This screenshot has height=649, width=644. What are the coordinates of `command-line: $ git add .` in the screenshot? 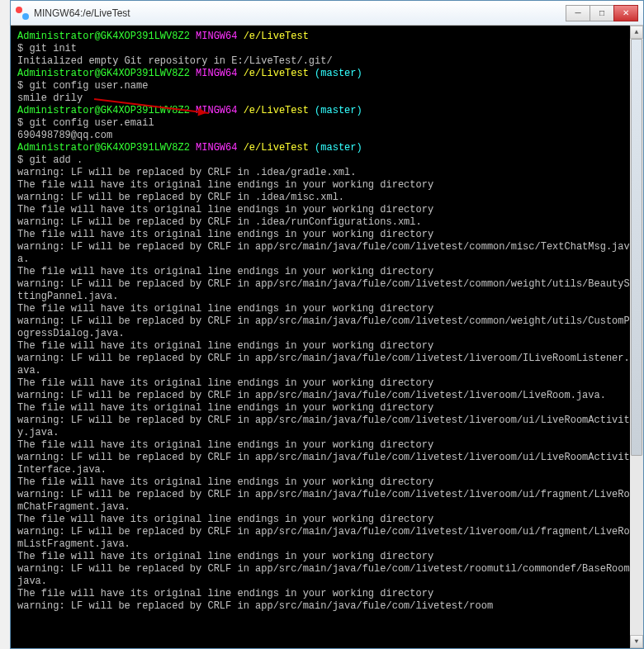 It's located at (327, 160).